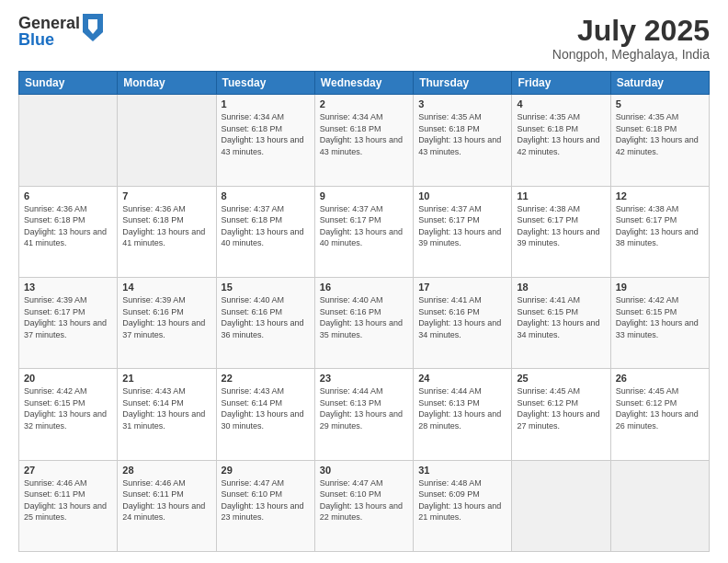  Describe the element at coordinates (166, 470) in the screenshot. I see `day-number: 28` at that location.